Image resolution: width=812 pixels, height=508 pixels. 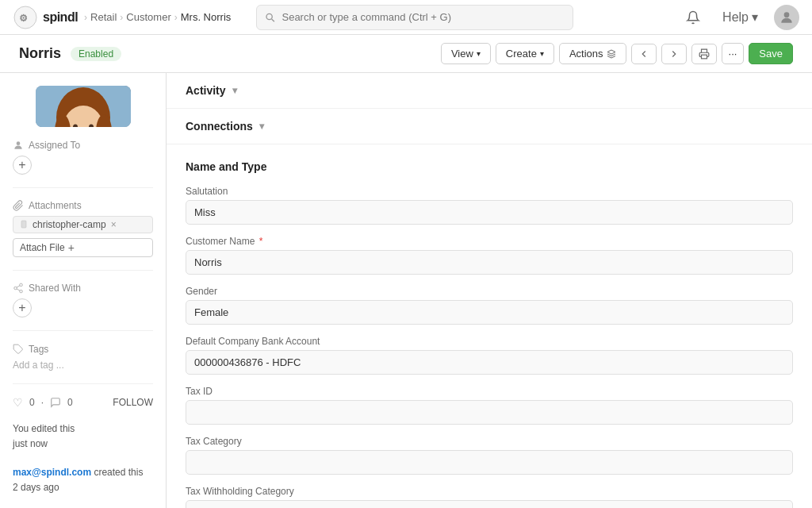 What do you see at coordinates (739, 17) in the screenshot?
I see `top-actions: Help ▾` at bounding box center [739, 17].